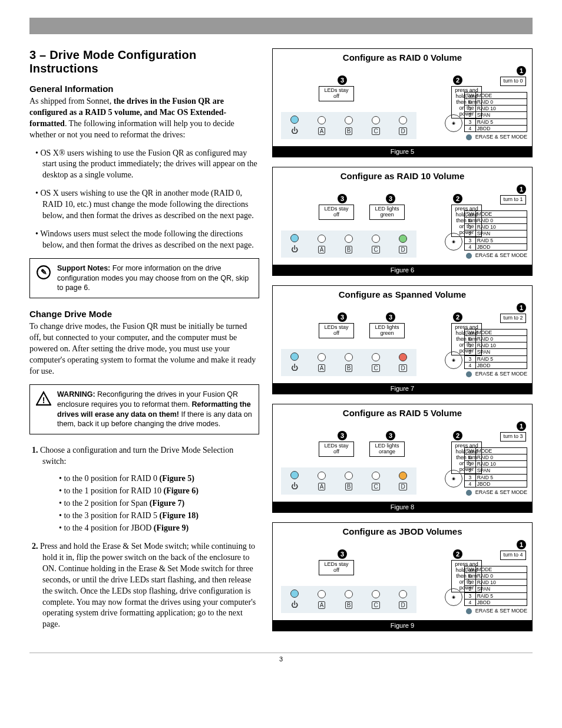  I want to click on s1-pre: to the 3 position for RAID 5, so click(111, 515).